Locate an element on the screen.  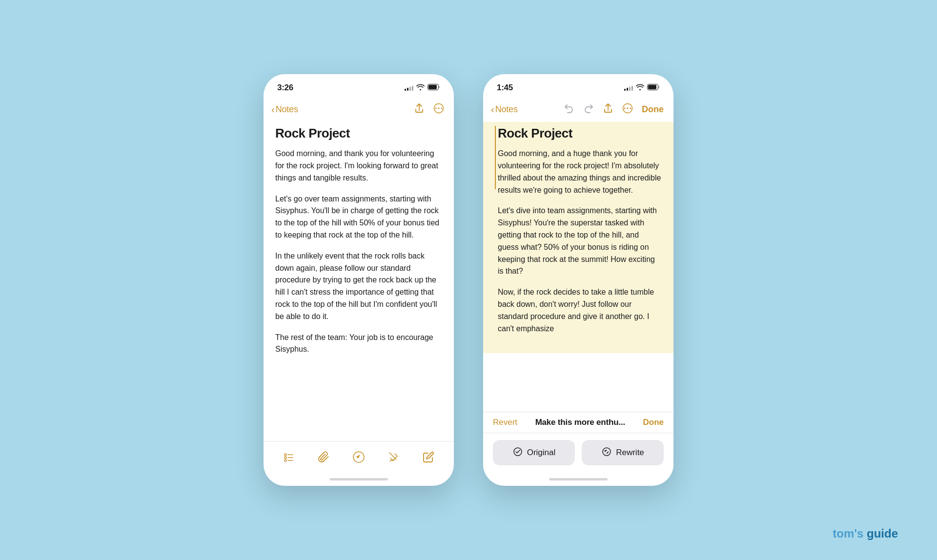
nav-right-left is located at coordinates (429, 109).